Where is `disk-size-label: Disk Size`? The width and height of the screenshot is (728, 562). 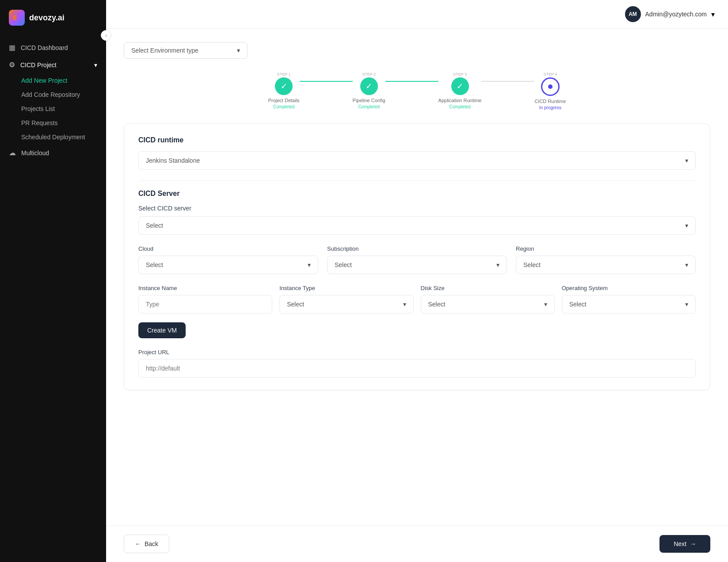
disk-size-label: Disk Size is located at coordinates (488, 288).